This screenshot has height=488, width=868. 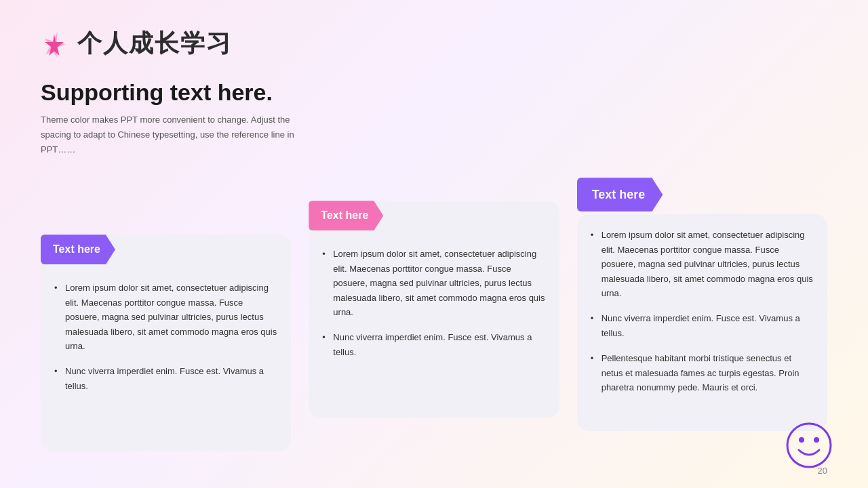 I want to click on card-3-content: Lorem ipsum dolor sit amet, consectetuer…, so click(x=703, y=304).